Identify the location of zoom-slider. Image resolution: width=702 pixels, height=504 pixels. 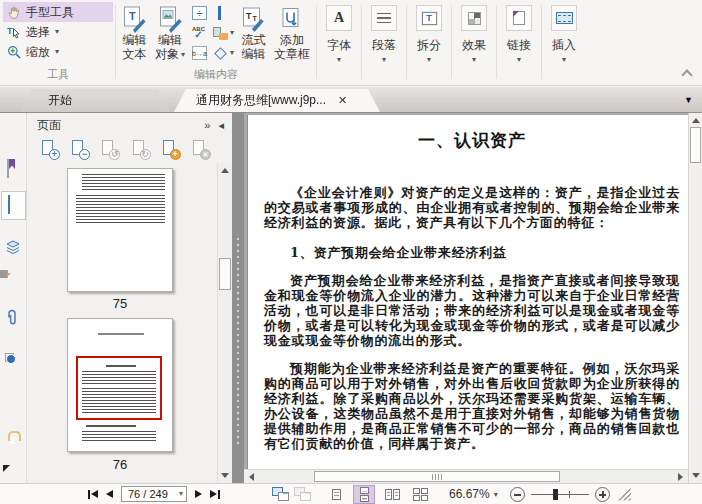
(560, 494).